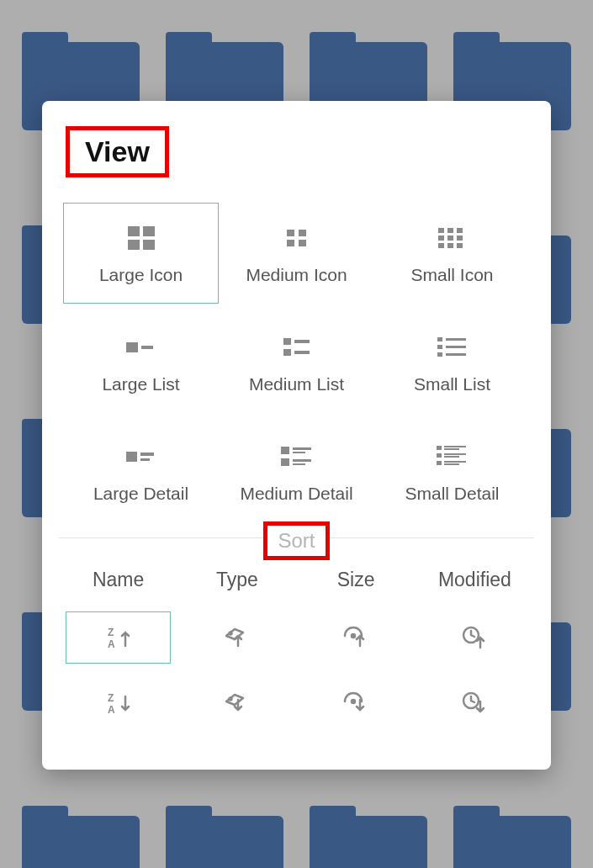  I want to click on view-option-medium-list: Medium List, so click(296, 363).